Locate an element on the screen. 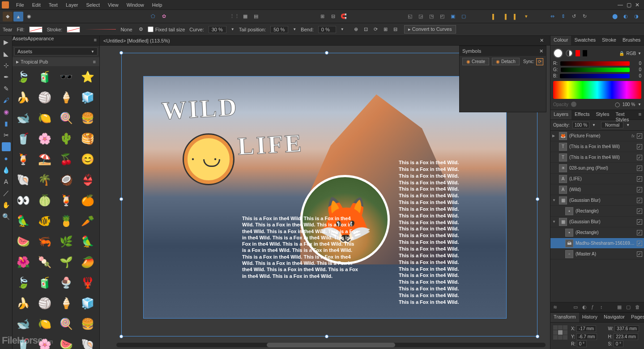 Image resolution: width=644 pixels, height=349 pixels. asset-item: 😊 is located at coordinates (88, 159).